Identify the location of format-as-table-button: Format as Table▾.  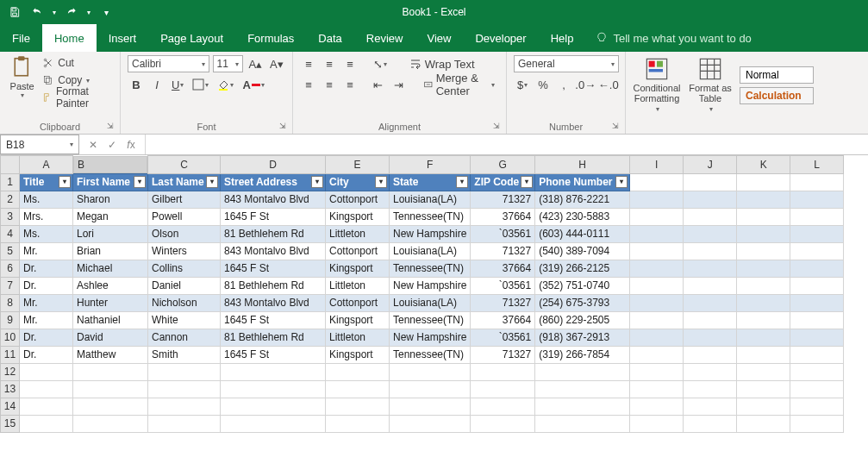
(710, 85).